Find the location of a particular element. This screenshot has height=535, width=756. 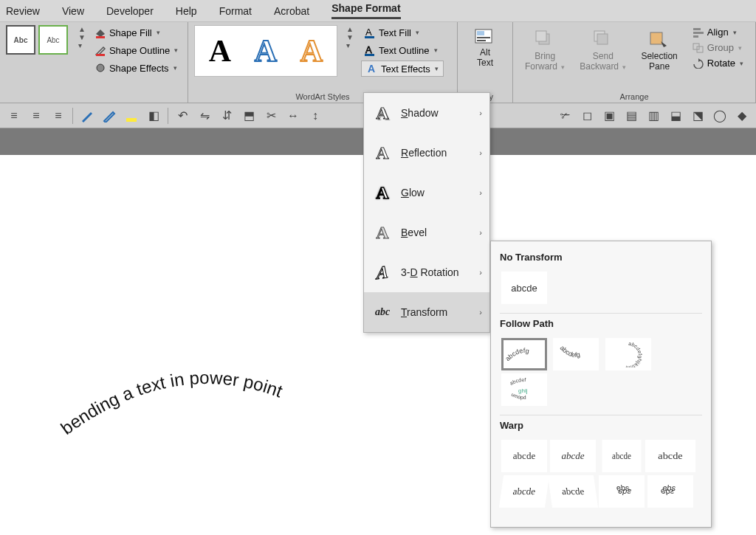

te-3d-rotation: A 3-D Rotation› is located at coordinates (427, 272).